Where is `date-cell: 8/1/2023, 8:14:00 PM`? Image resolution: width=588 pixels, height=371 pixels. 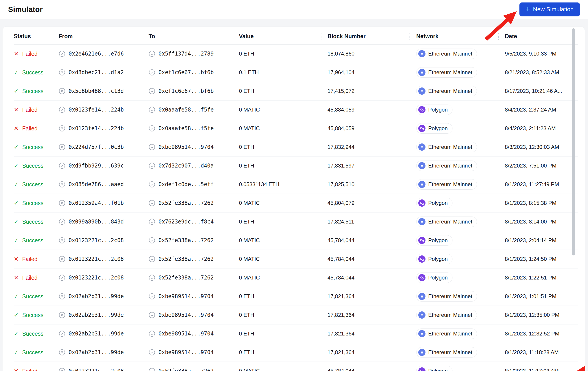
date-cell: 8/1/2023, 8:14:00 PM is located at coordinates (541, 222).